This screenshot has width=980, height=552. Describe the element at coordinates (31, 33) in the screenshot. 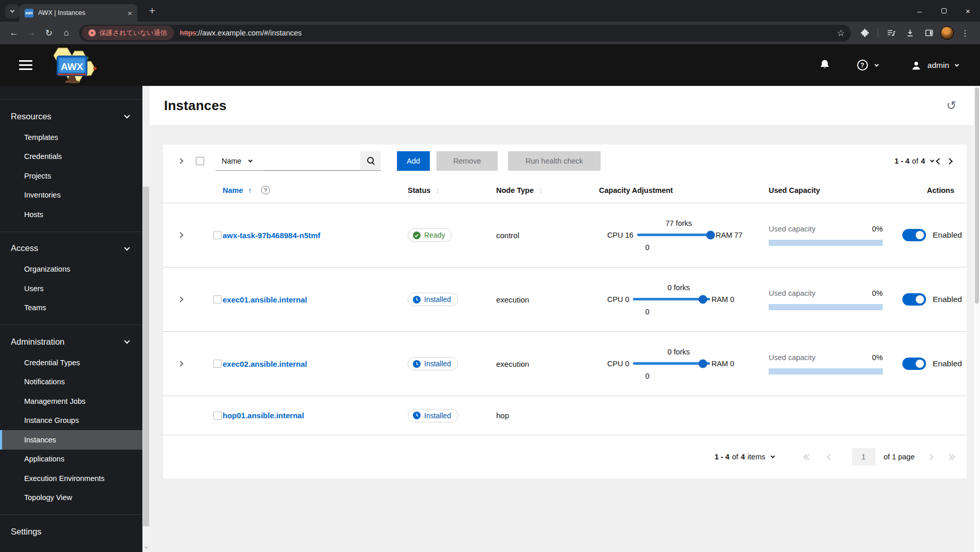

I see `forward-icon: →` at that location.